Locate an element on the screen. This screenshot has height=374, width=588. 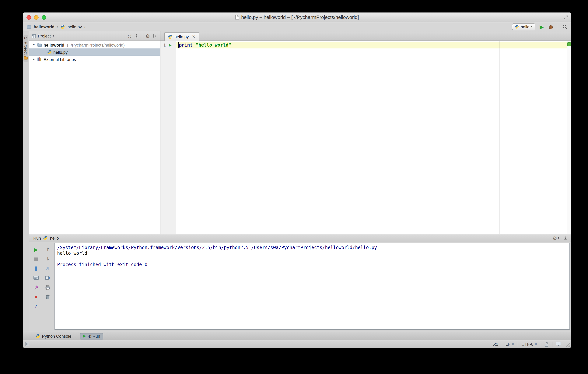
console-line: Process finished with exit code 0 is located at coordinates (312, 265).